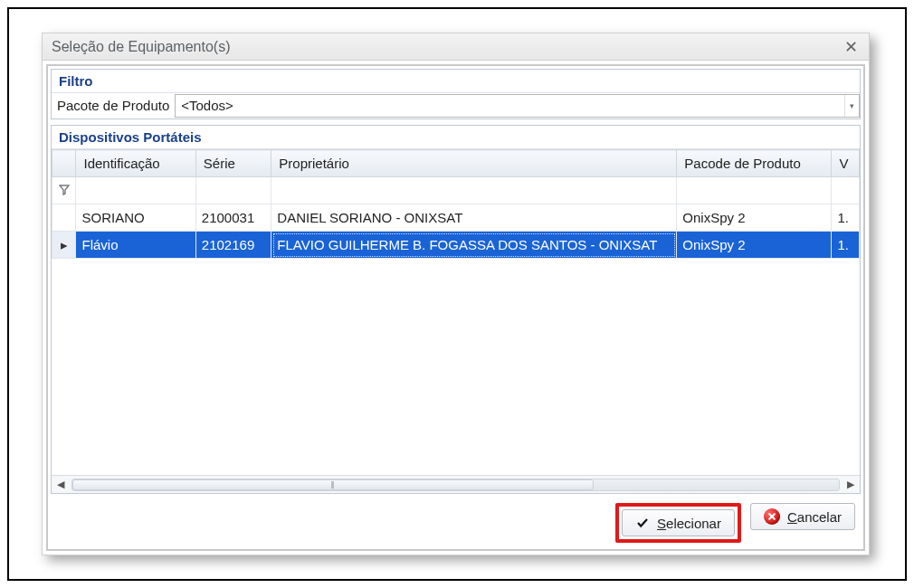 Image resolution: width=914 pixels, height=588 pixels. What do you see at coordinates (333, 485) in the screenshot?
I see `scroll-thumb` at bounding box center [333, 485].